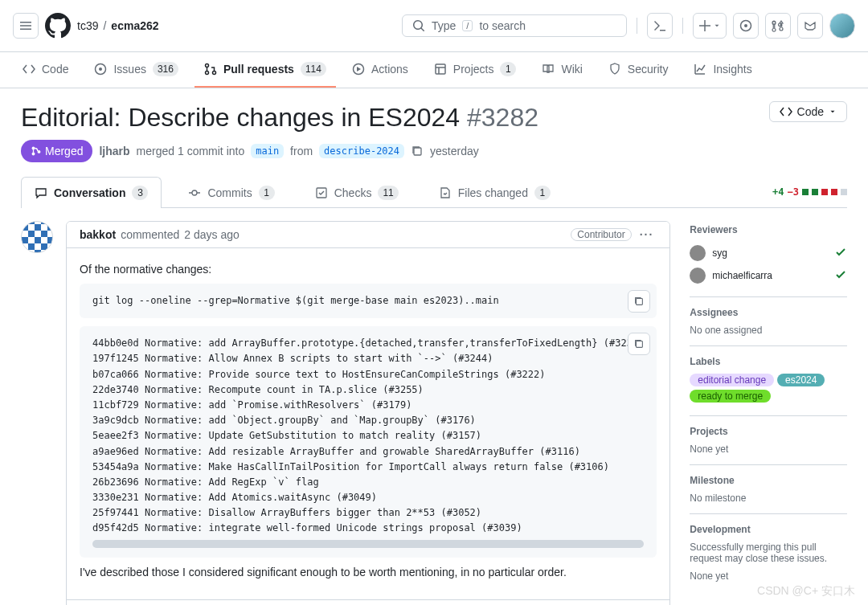 Image resolution: width=868 pixels, height=605 pixels. I want to click on milestone-none: No milestone, so click(768, 498).